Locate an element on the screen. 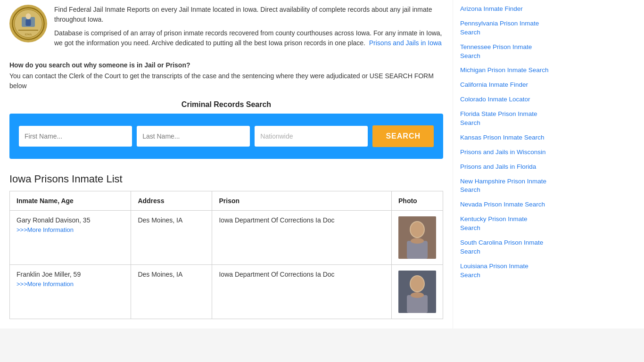 The image size is (644, 362). sidebar-link: Pennsylvania Prison Inmate Search is located at coordinates (504, 28).